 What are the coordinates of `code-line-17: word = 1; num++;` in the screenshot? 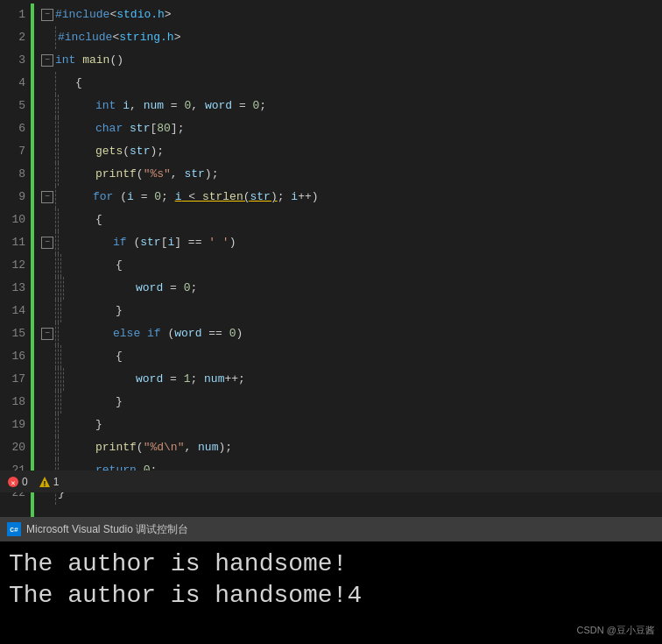 It's located at (352, 379).